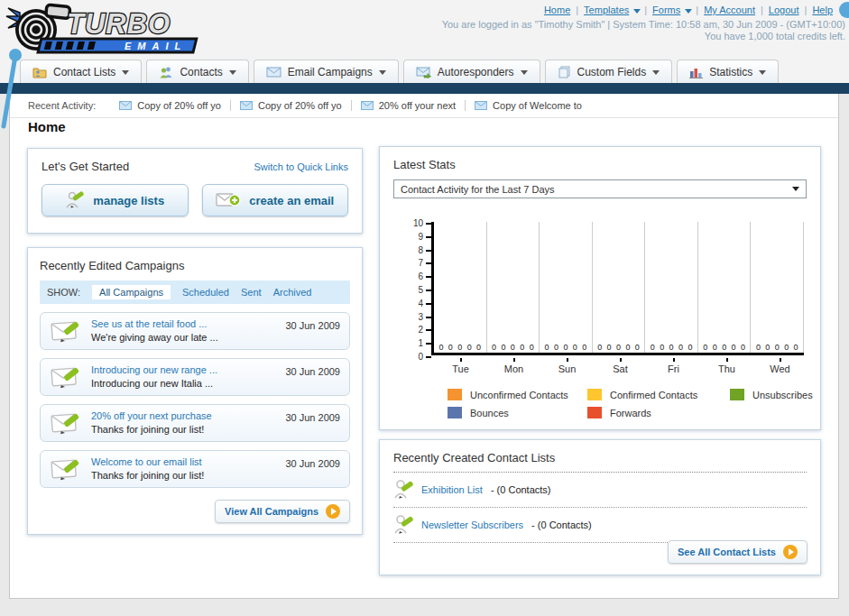  What do you see at coordinates (282, 511) in the screenshot?
I see `view-all-campaigns-button: View All Campaigns` at bounding box center [282, 511].